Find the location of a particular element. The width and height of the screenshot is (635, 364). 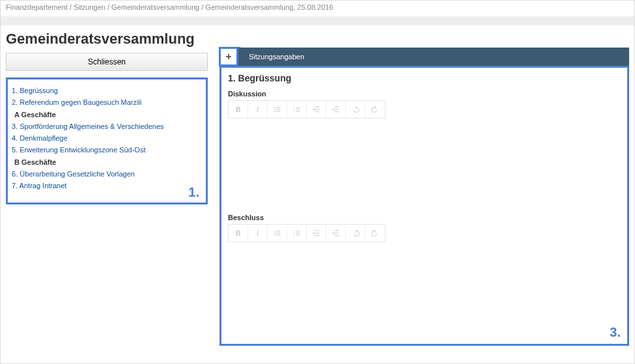

nav-item: 3. Sportförderung Allgemeines & Verschie… is located at coordinates (107, 126).